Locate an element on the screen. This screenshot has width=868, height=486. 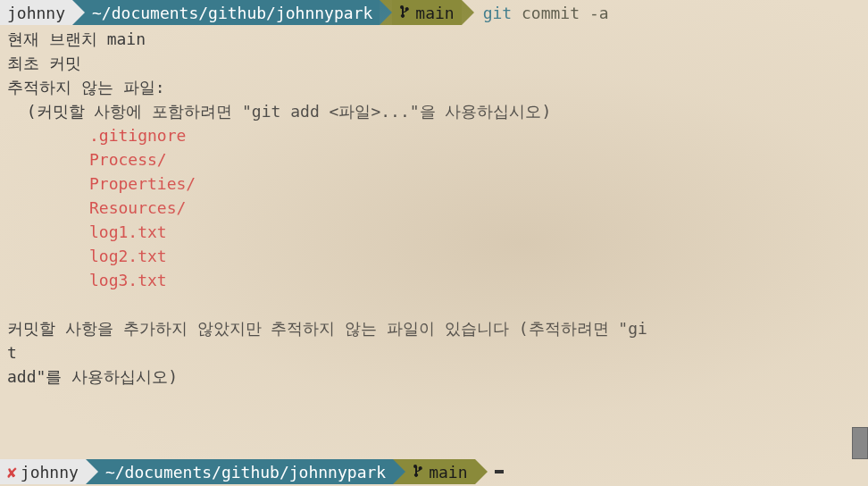
untracked-file: log3.txt is located at coordinates (434, 281).